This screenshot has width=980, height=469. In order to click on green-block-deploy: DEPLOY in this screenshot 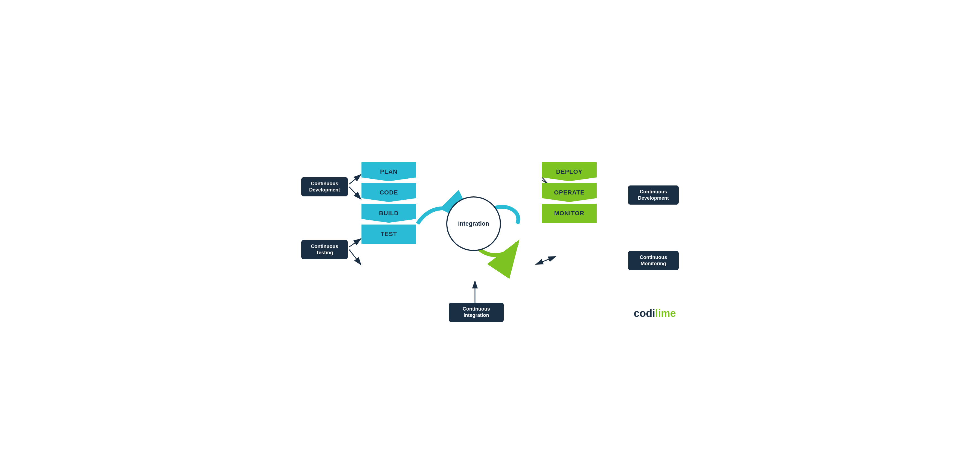, I will do `click(569, 172)`.